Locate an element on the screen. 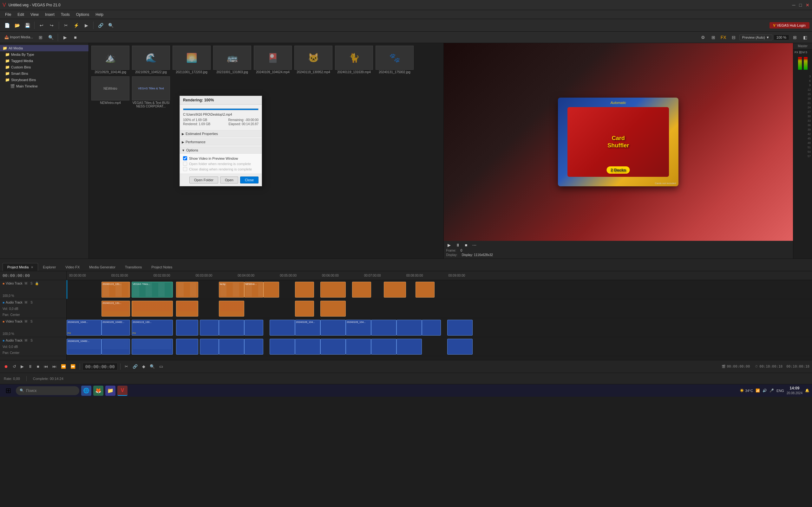  taskbar-app-2: 🦊 is located at coordinates (98, 391).